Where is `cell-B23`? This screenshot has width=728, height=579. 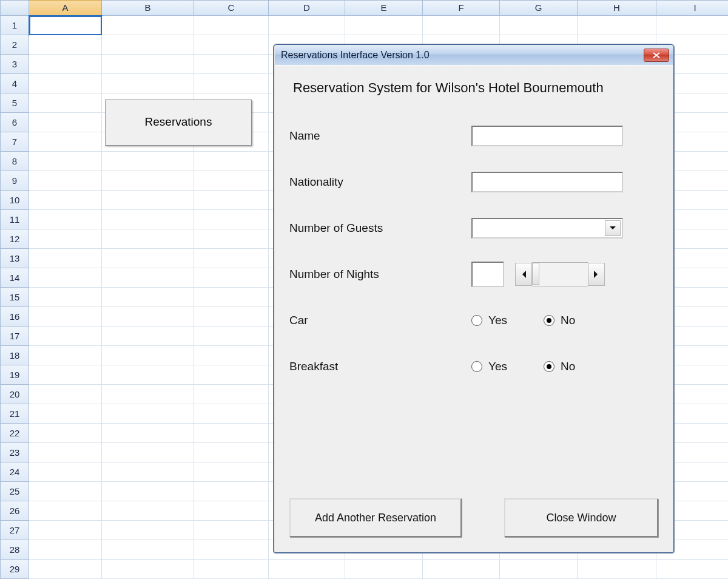 cell-B23 is located at coordinates (148, 453).